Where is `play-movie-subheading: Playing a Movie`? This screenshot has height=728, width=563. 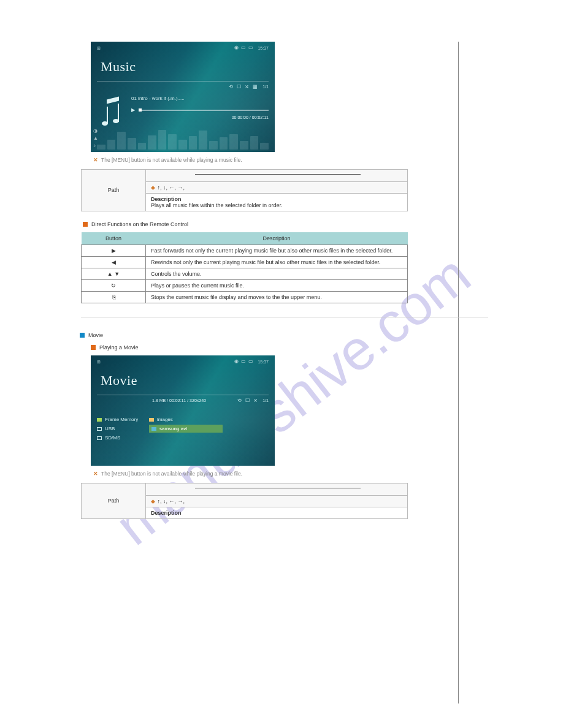
play-movie-subheading: Playing a Movie is located at coordinates (290, 347).